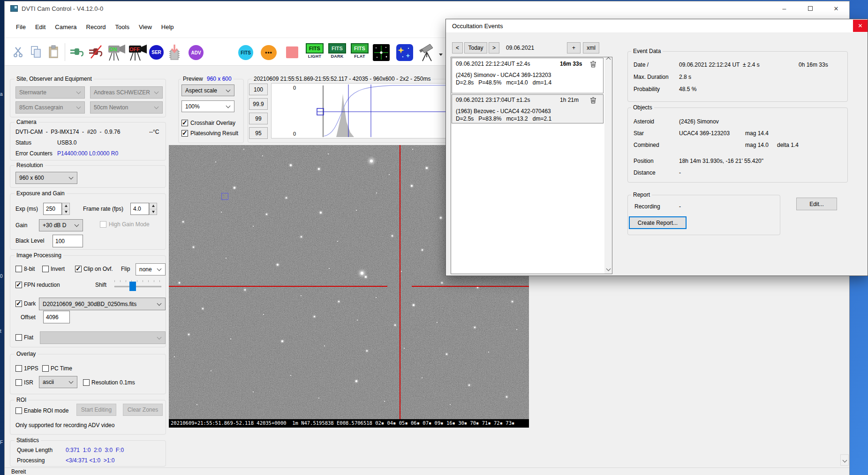  Describe the element at coordinates (21, 27) in the screenshot. I see `menu-item-file: File` at that location.